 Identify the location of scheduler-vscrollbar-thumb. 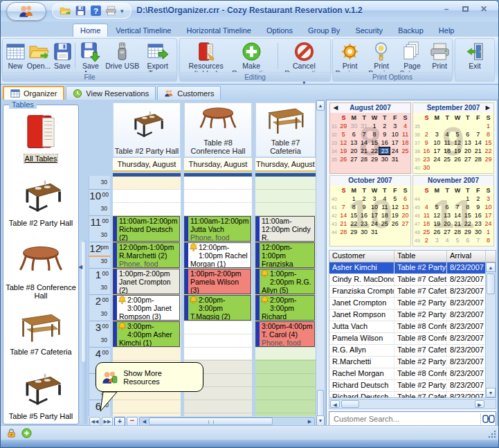
(320, 403).